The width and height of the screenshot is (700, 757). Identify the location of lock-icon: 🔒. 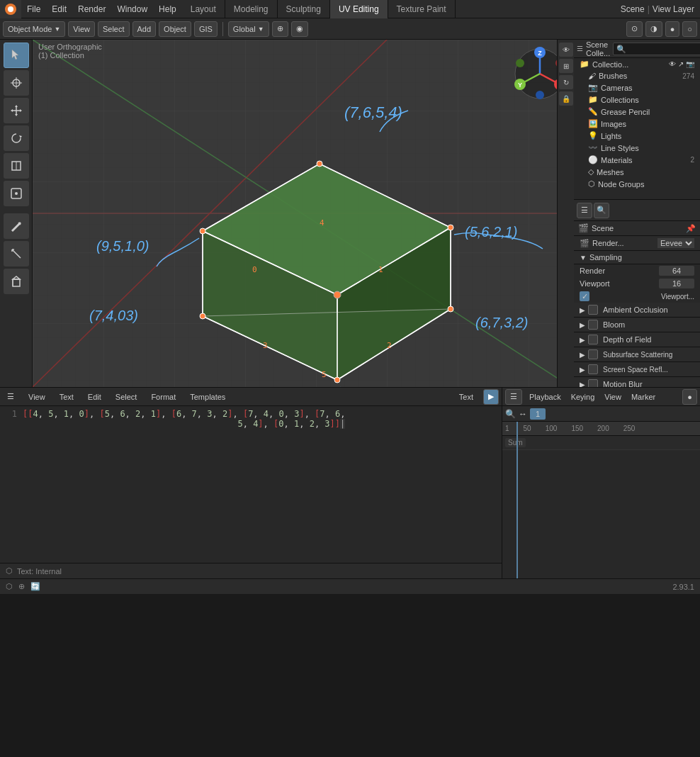
(566, 99).